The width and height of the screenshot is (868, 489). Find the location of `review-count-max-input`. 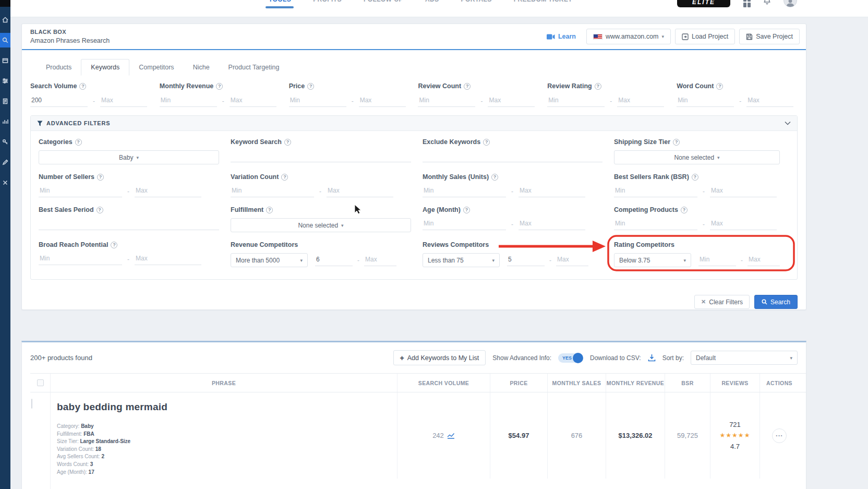

review-count-max-input is located at coordinates (511, 101).